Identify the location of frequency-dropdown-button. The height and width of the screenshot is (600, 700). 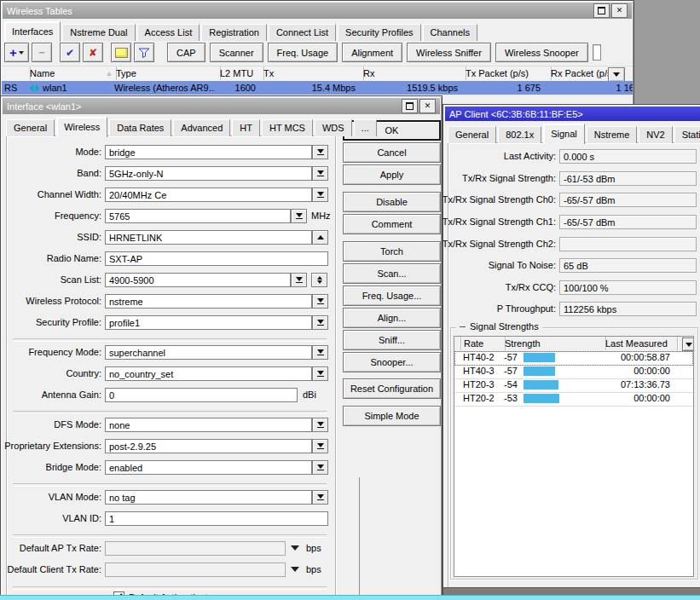
(298, 216).